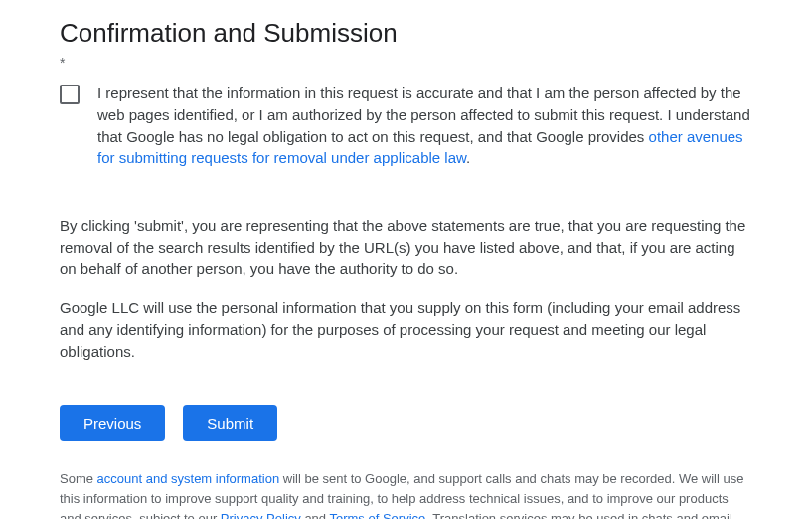 The image size is (812, 519). I want to click on consent-row: I represent that the information in this…, so click(406, 125).